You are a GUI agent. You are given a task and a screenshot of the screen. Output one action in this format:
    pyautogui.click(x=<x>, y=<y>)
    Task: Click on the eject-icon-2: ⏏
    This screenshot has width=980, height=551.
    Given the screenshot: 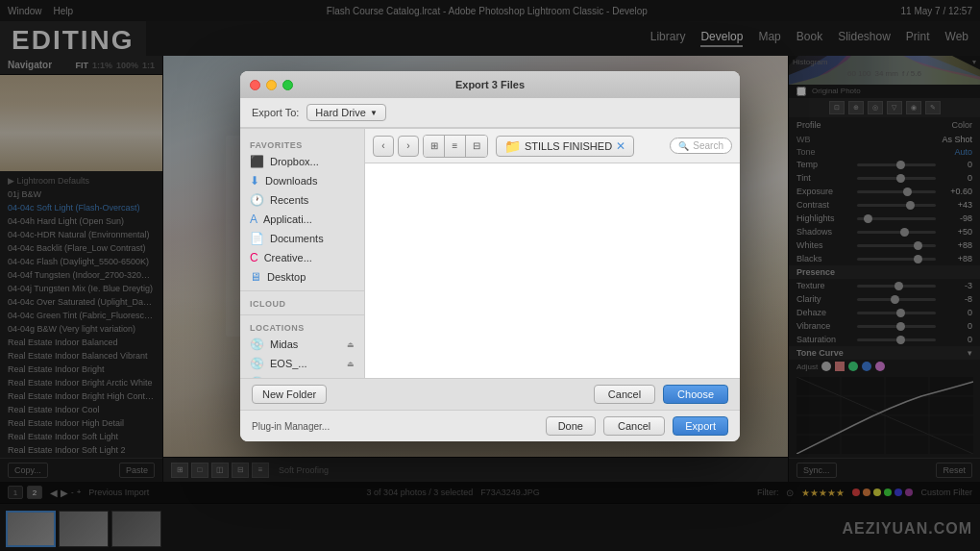 What is the action you would take?
    pyautogui.click(x=351, y=363)
    